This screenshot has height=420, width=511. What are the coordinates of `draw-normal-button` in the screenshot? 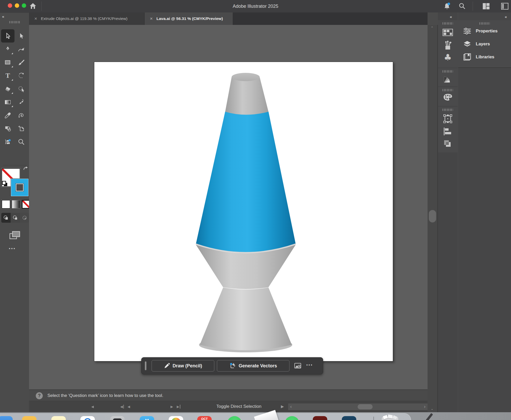 It's located at (6, 218).